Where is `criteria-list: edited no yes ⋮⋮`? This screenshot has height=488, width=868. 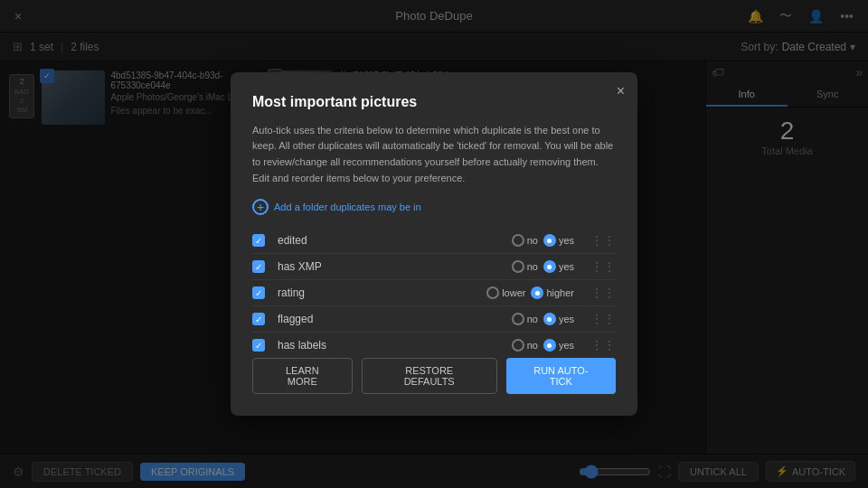
criteria-list: edited no yes ⋮⋮ is located at coordinates (434, 293).